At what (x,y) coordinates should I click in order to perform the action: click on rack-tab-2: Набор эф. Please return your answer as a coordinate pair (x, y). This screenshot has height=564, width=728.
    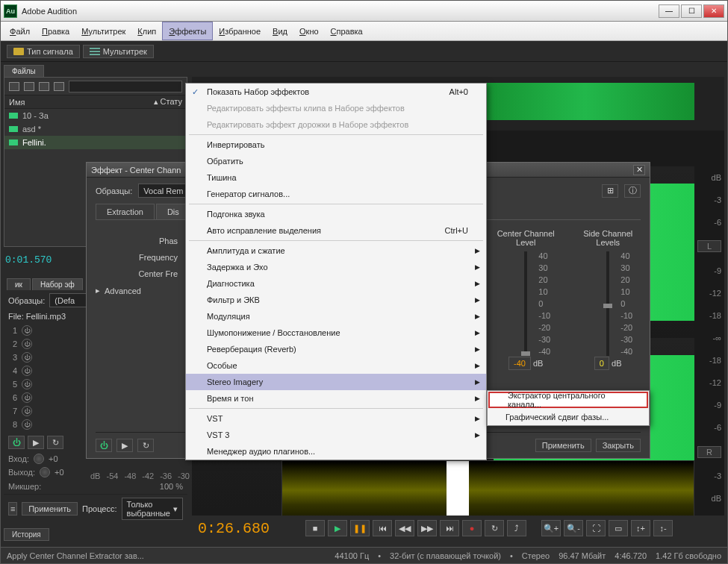
    Looking at the image, I should click on (57, 284).